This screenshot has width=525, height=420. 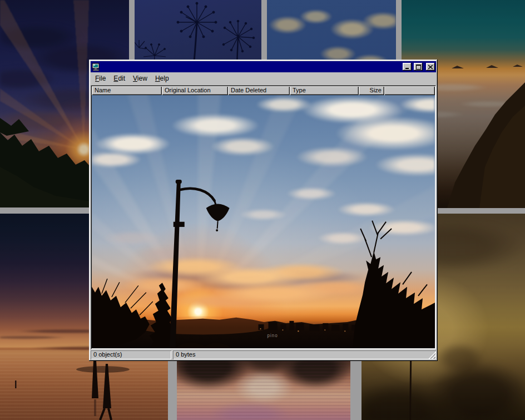 I want to click on status-bar: 0 object(s) 0 bytes, so click(x=264, y=355).